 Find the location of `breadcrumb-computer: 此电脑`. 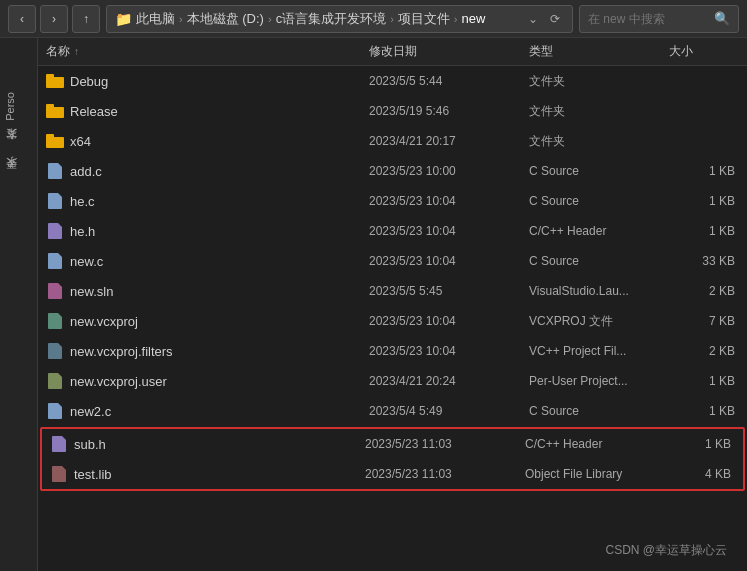

breadcrumb-computer: 此电脑 is located at coordinates (156, 19).